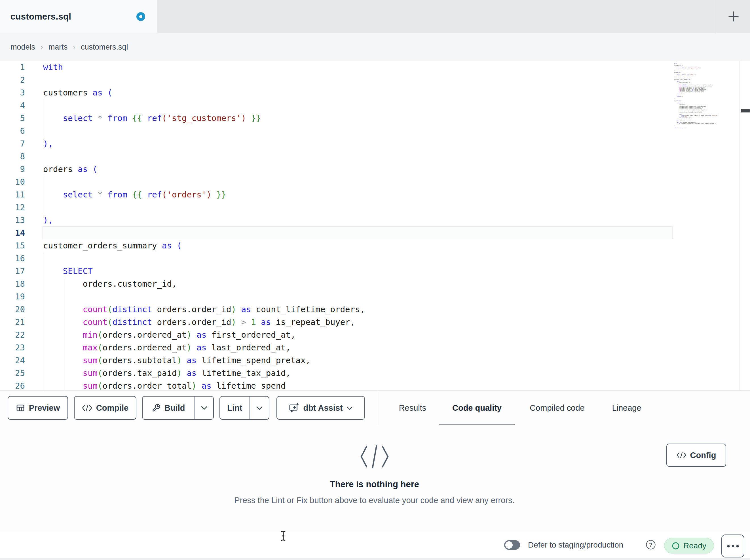  Describe the element at coordinates (676, 546) in the screenshot. I see `circle-outline-icon` at that location.